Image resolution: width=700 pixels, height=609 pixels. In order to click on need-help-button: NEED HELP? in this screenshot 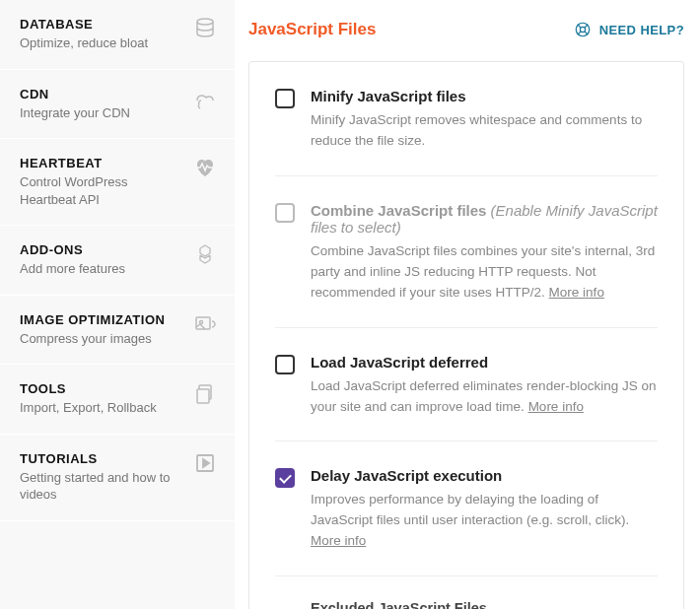, I will do `click(629, 30)`.